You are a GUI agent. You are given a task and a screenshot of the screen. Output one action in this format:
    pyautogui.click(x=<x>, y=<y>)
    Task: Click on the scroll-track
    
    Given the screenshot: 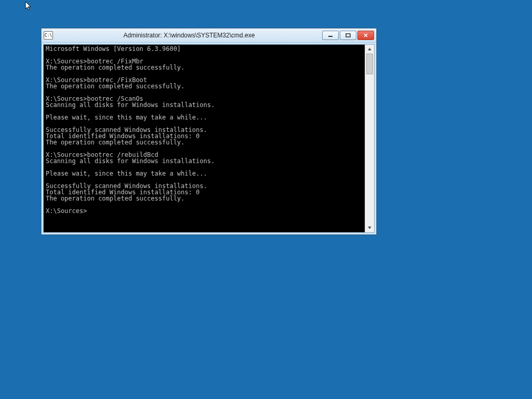 What is the action you would take?
    pyautogui.click(x=370, y=138)
    